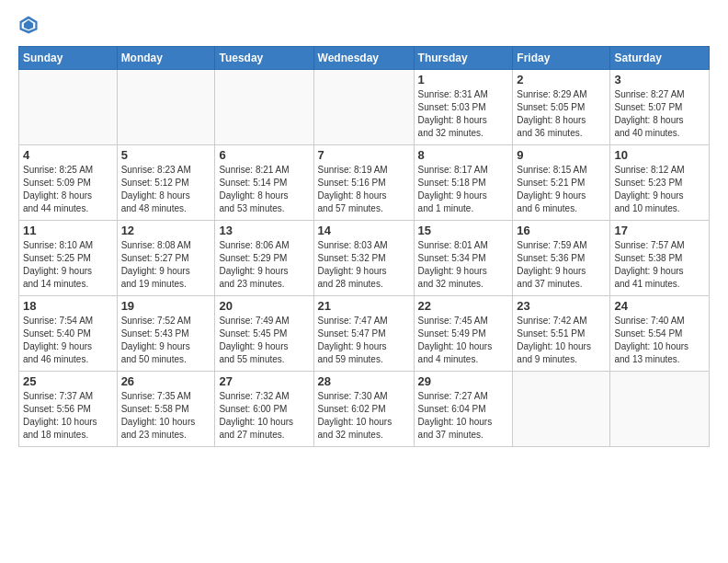 Image resolution: width=728 pixels, height=563 pixels. Describe the element at coordinates (463, 59) in the screenshot. I see `col-header-thursday: Thursday` at that location.